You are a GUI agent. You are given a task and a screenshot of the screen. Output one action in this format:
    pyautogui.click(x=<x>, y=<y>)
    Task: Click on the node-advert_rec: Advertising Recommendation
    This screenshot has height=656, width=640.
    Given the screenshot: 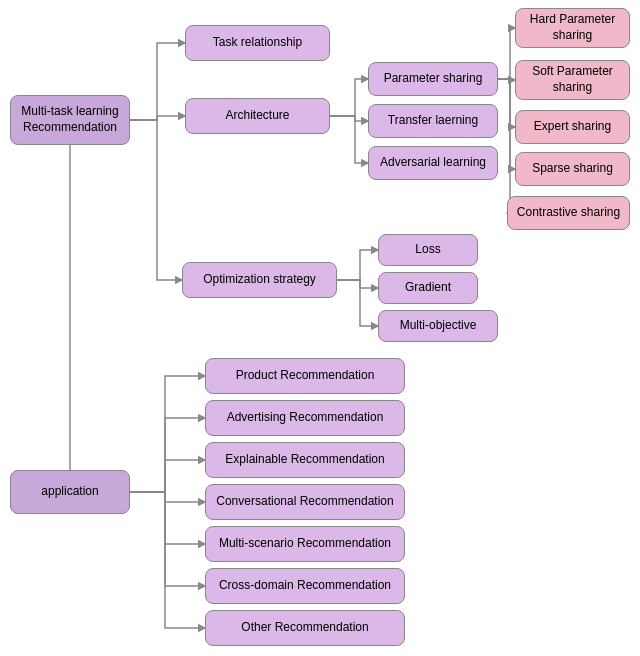 What is the action you would take?
    pyautogui.click(x=305, y=418)
    